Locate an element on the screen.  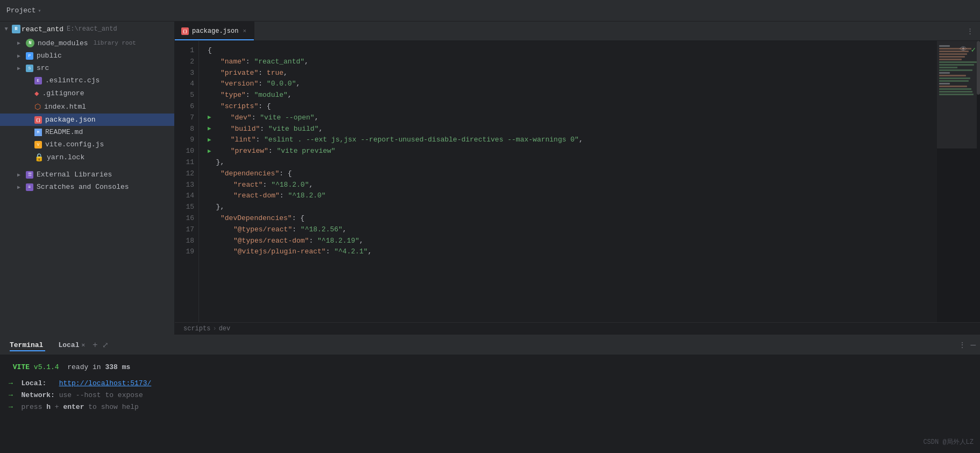
local-tab-close: × is located at coordinates (83, 345).